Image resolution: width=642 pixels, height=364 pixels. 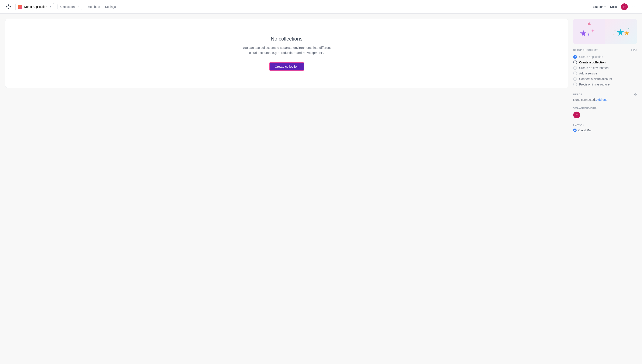 What do you see at coordinates (287, 50) in the screenshot?
I see `empty-state-description: You can use collections to separate envi…` at bounding box center [287, 50].